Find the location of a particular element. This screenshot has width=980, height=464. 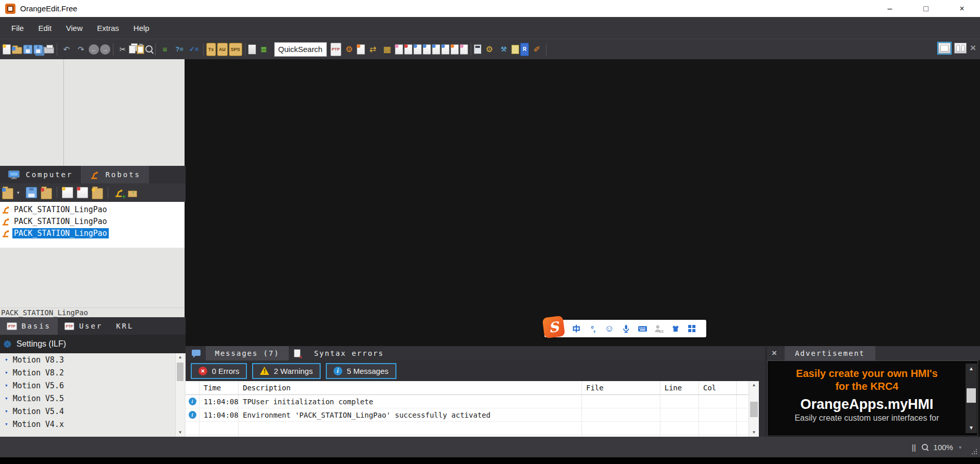

header-file: File is located at coordinates (621, 388).